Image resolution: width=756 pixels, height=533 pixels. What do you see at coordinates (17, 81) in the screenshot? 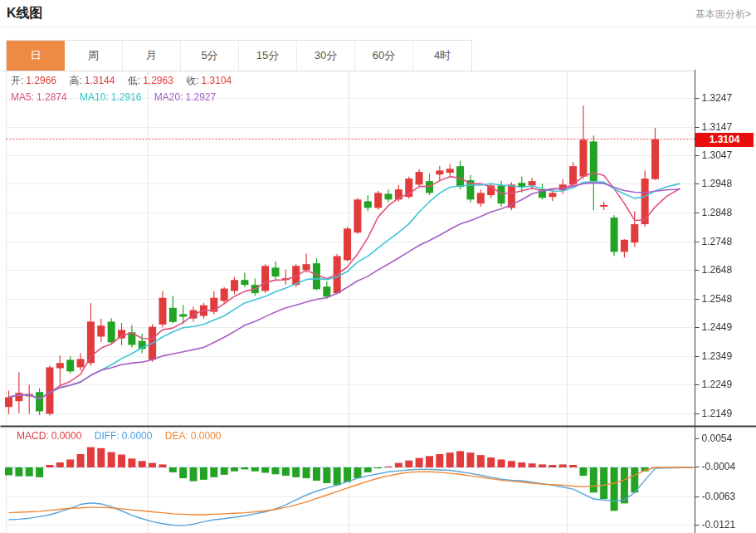
I see `open-label: 开:` at bounding box center [17, 81].